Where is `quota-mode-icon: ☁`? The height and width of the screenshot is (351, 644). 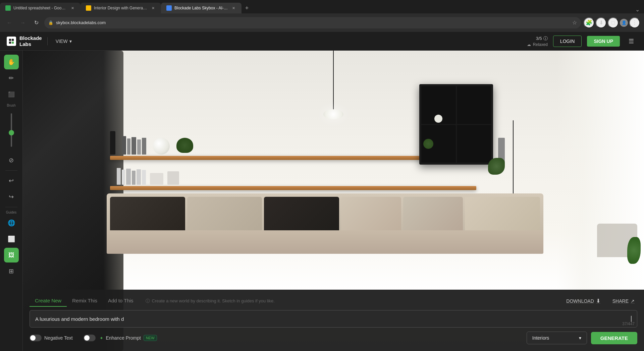
quota-mode-icon: ☁ is located at coordinates (529, 45).